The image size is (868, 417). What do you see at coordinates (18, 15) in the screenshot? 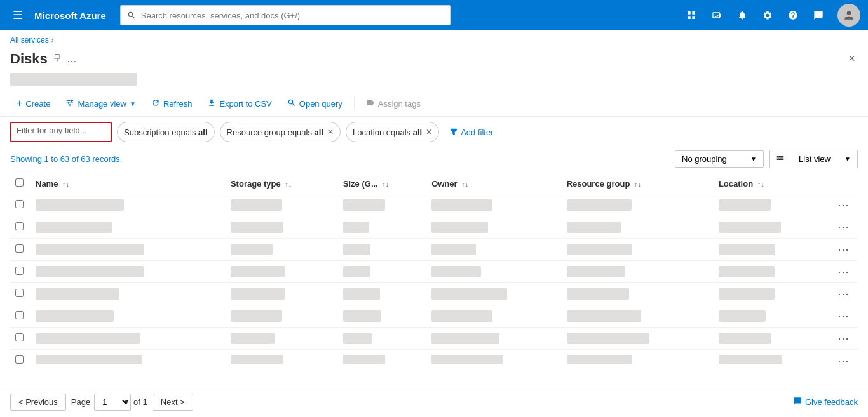
I see `hamburger-menu: ☰` at bounding box center [18, 15].